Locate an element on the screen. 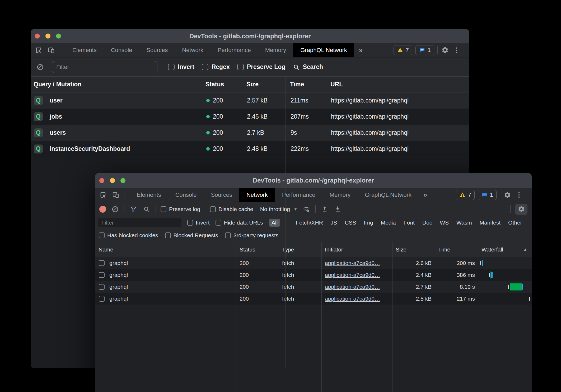 This screenshot has width=561, height=392. regex-checkbox is located at coordinates (205, 67).